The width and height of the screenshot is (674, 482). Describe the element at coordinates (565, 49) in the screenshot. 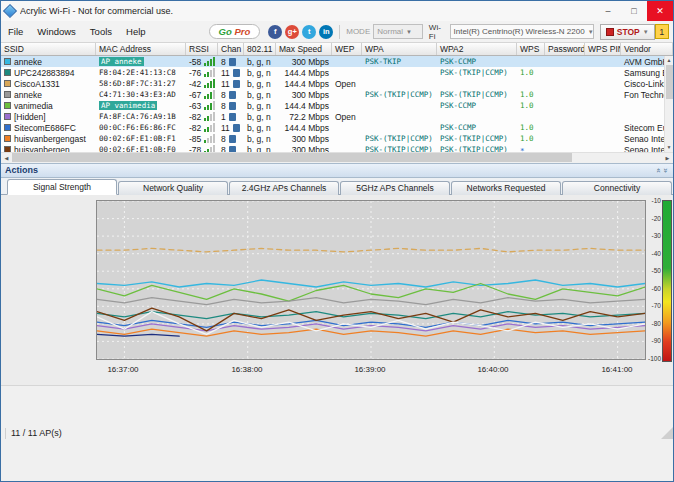

I see `column-header-password: Password` at that location.